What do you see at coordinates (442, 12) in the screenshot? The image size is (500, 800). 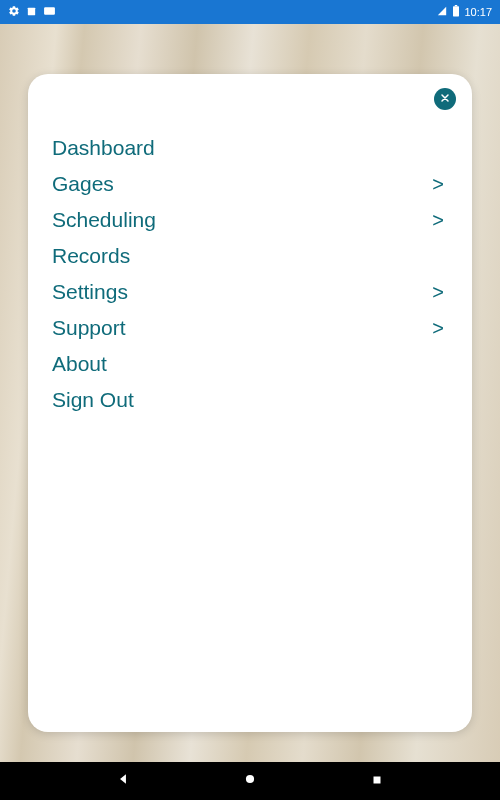 I see `signal-icon` at bounding box center [442, 12].